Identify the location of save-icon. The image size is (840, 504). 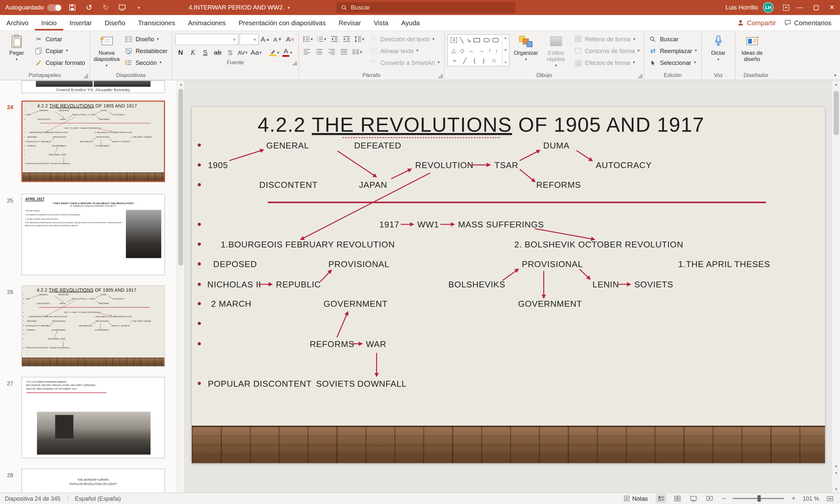
(73, 7).